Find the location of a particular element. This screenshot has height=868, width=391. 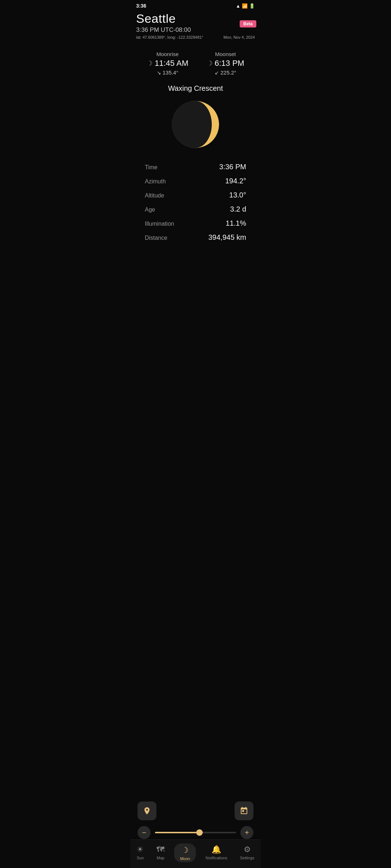

moonrise-time-row: ☽ 11:45 AM is located at coordinates (167, 63).